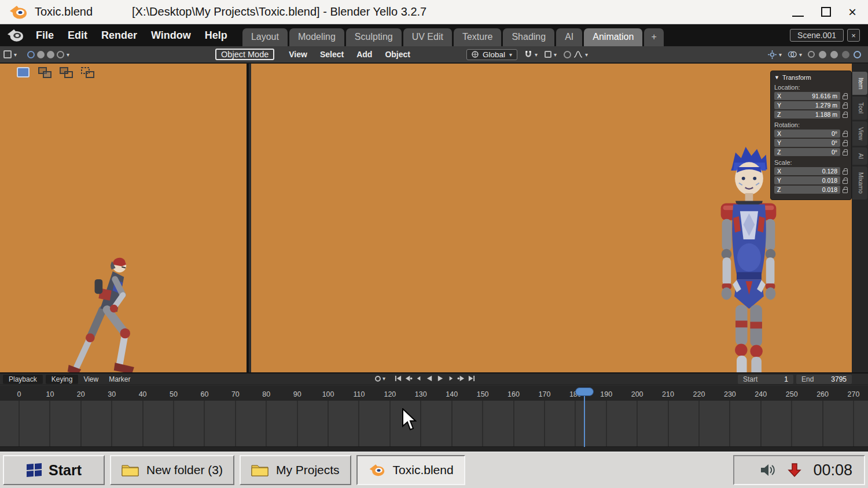  I want to click on playhead-handle, so click(584, 392).